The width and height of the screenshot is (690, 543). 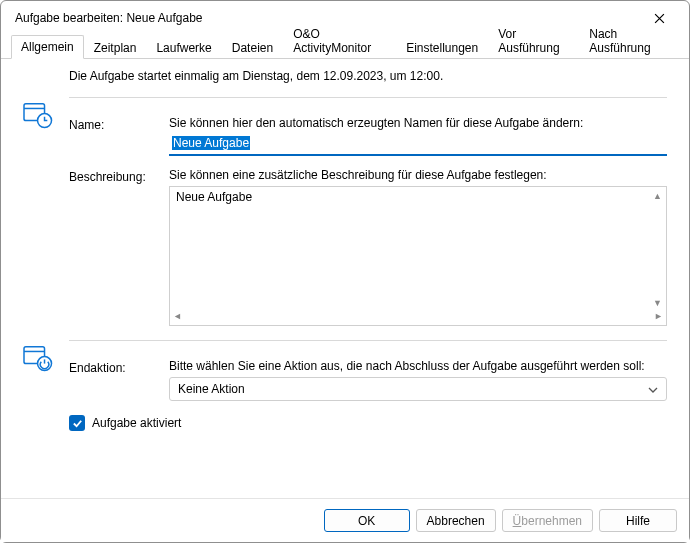 What do you see at coordinates (345, 372) in the screenshot?
I see `section-endaction: Endaktion: Bitte wählen Sie eine Aktion …` at bounding box center [345, 372].